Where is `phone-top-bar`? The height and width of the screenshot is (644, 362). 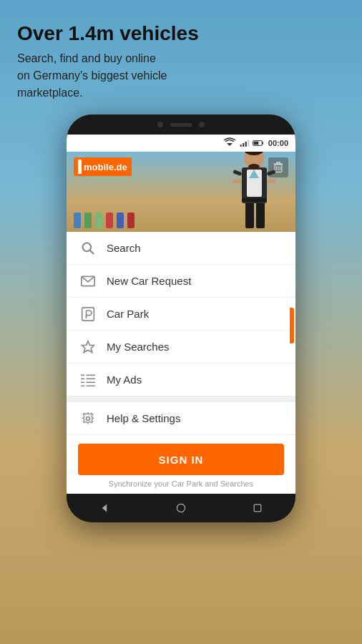 phone-top-bar is located at coordinates (181, 125).